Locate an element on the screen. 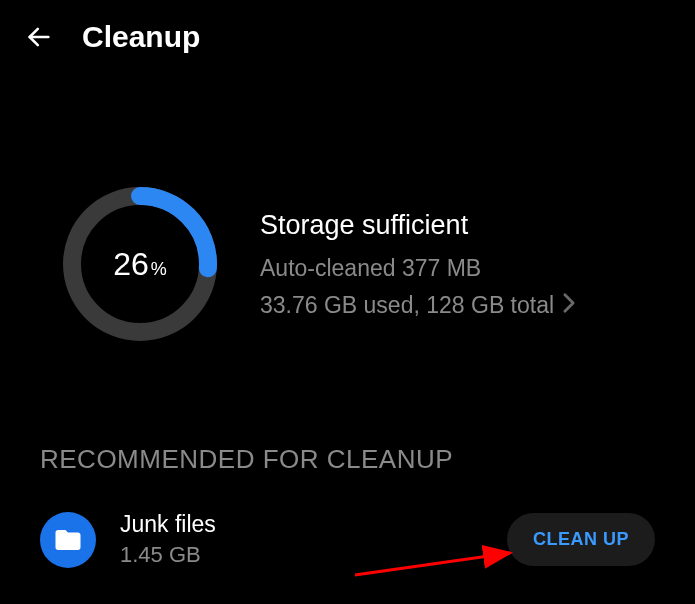  storage-detail-row: 33.76 GB used, 128 GB total is located at coordinates (458, 306).